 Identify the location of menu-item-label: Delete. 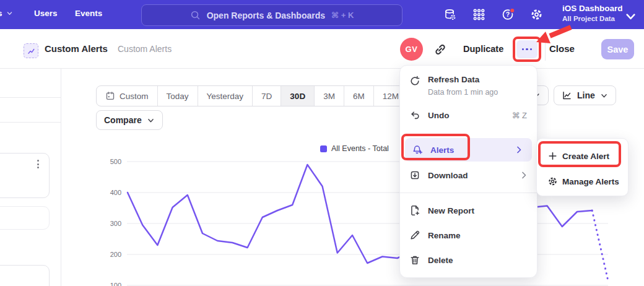
(441, 260).